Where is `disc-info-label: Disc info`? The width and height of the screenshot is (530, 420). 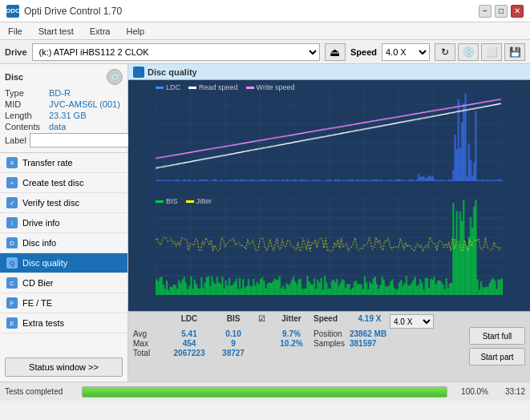 disc-info-label: Disc info is located at coordinates (39, 243).